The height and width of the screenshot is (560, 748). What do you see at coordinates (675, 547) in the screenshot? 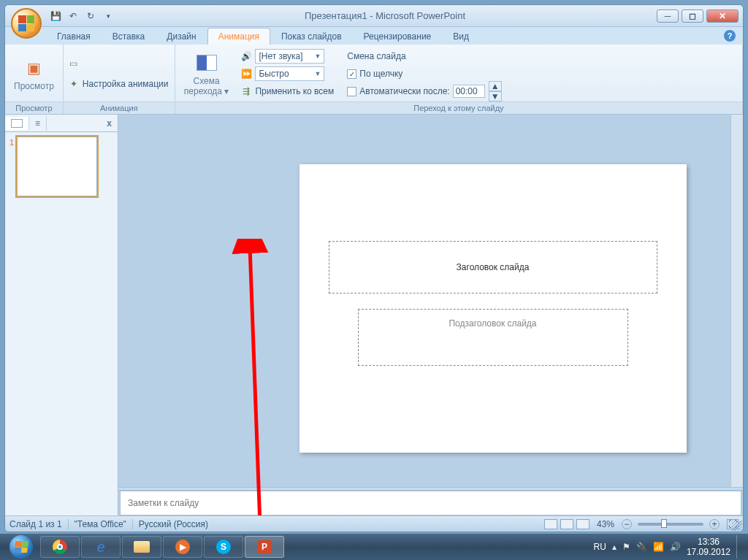
I see `tray-volume-icon: 🔊` at bounding box center [675, 547].